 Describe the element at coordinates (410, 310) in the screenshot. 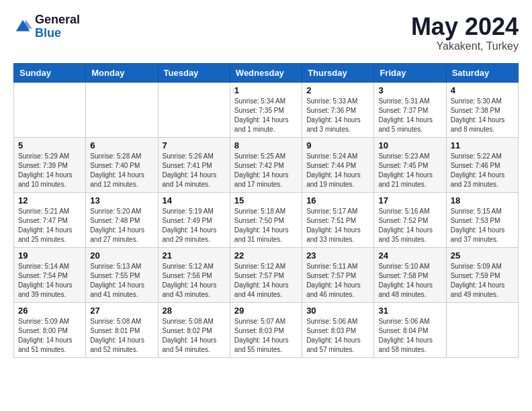

I see `day-number: 31` at that location.